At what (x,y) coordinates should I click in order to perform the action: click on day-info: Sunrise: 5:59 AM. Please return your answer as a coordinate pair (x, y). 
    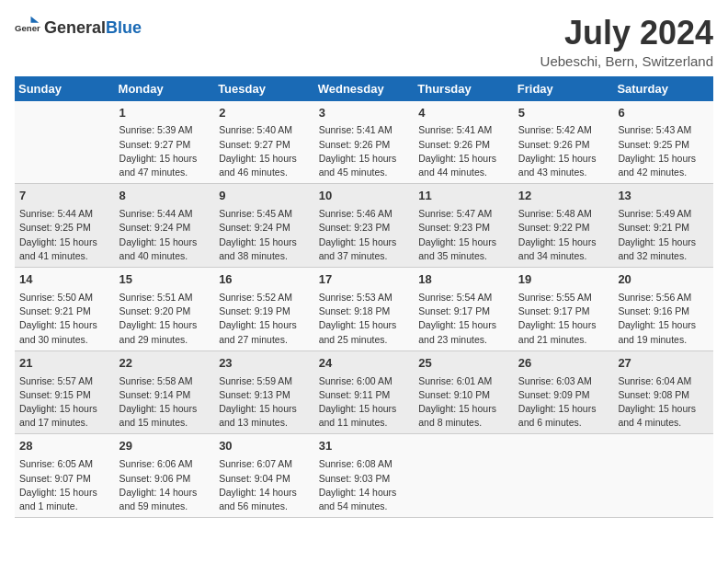
    Looking at the image, I should click on (265, 381).